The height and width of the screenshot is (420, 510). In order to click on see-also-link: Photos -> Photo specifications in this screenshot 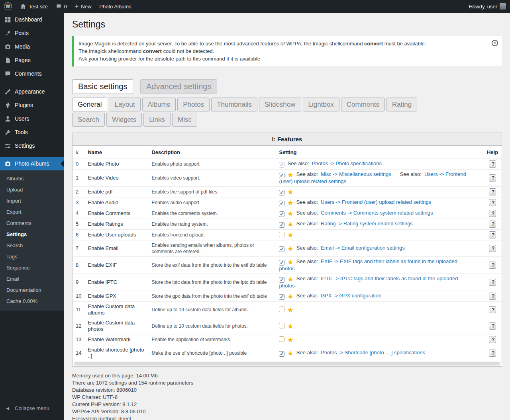, I will do `click(347, 163)`.